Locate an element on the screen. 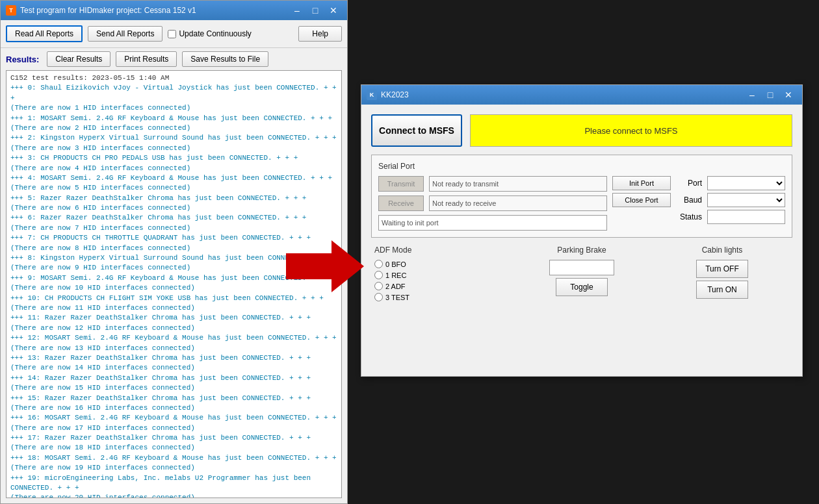  port-select is located at coordinates (746, 183).